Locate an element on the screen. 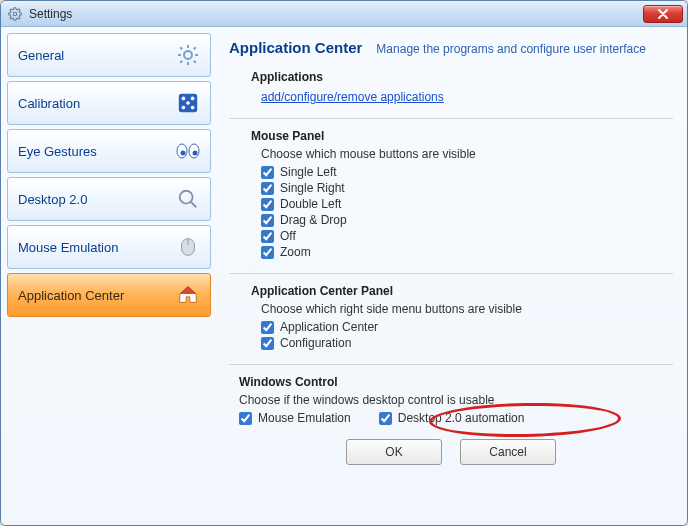 The height and width of the screenshot is (526, 688). checkbox-single-right is located at coordinates (268, 188).